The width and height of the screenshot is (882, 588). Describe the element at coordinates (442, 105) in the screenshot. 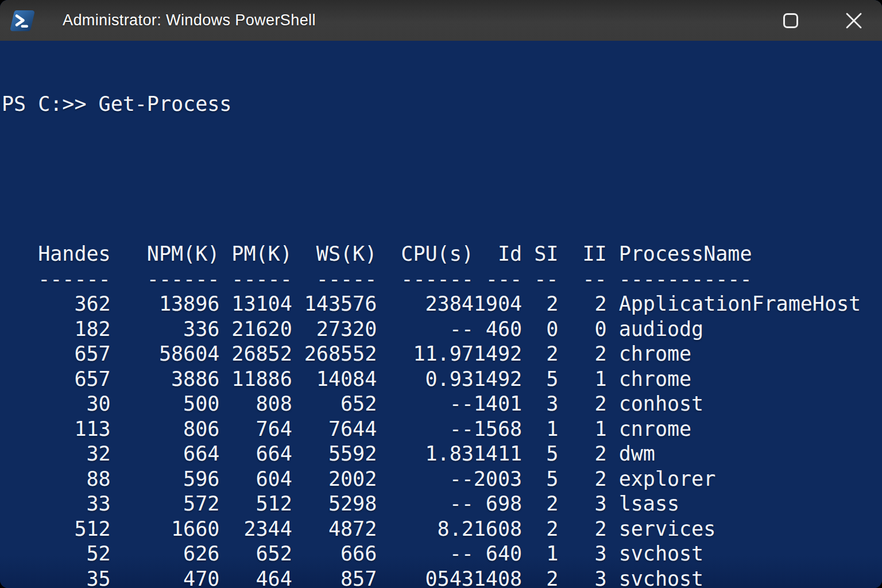

I see `command-line: PS C:>> Get-Process` at that location.